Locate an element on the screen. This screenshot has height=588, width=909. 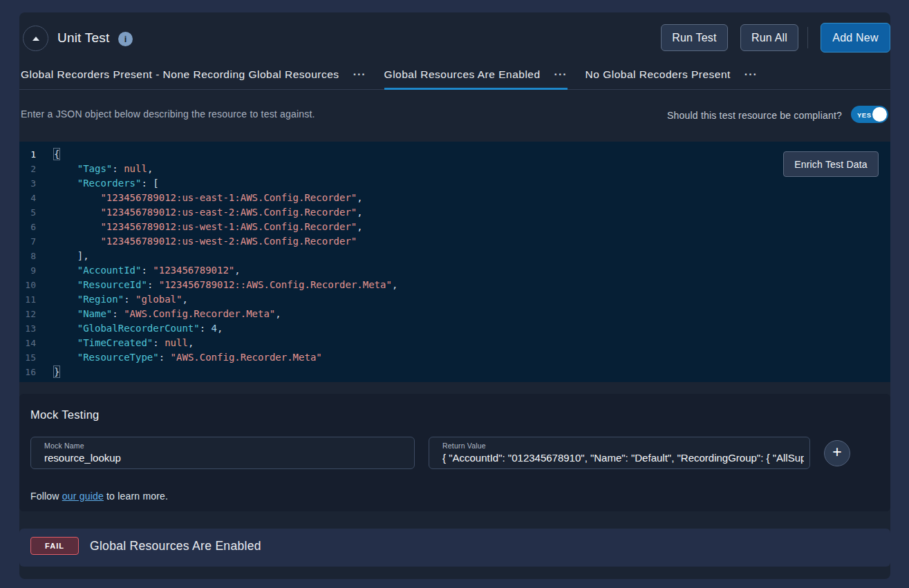
return-value-input: Return Value { "AccountId": "01234567891… is located at coordinates (619, 453).